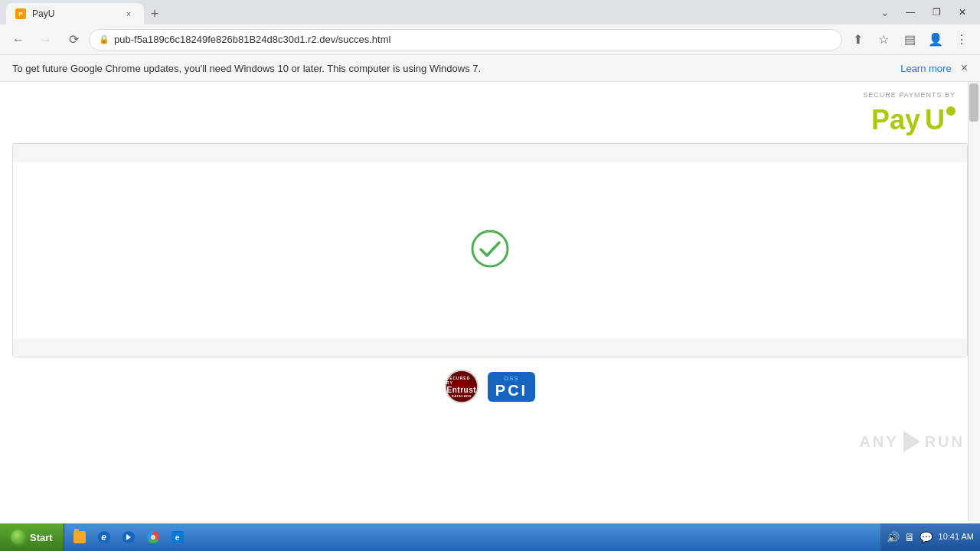  What do you see at coordinates (956, 537) in the screenshot?
I see `system-clock: 10:41 AM` at bounding box center [956, 537].